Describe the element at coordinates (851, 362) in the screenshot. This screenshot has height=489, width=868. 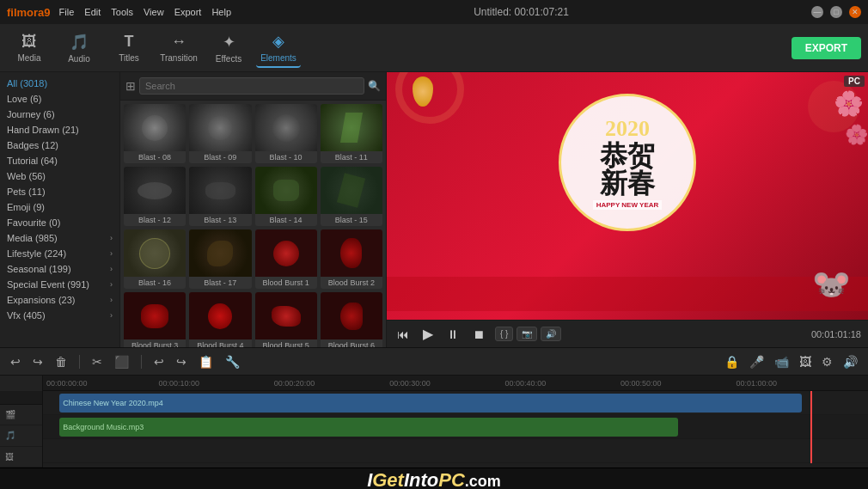
I see `audio-mix-button: 🔊` at that location.